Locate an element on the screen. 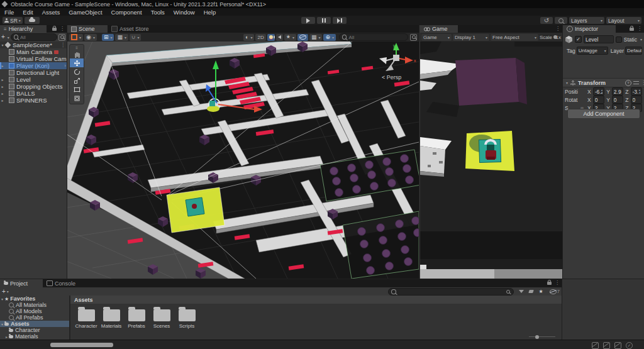 The height and width of the screenshot is (349, 644). tab-inspector: i Inspector is located at coordinates (589, 29).